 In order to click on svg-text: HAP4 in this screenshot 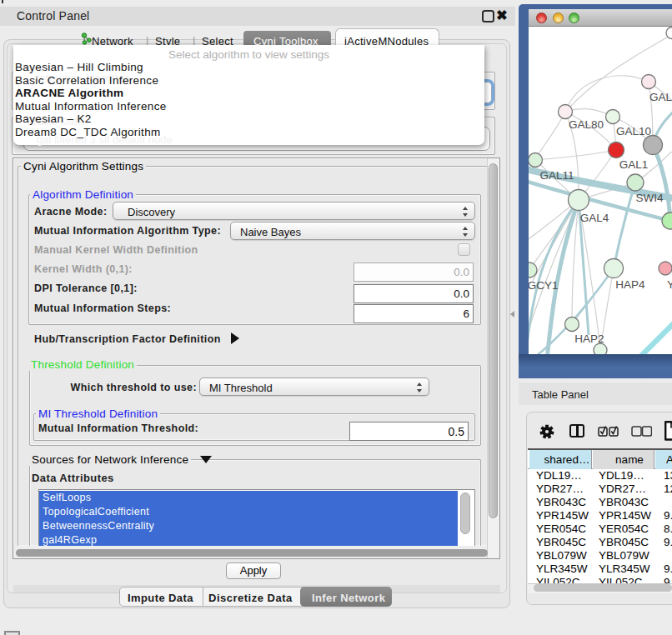, I will do `click(630, 285)`.